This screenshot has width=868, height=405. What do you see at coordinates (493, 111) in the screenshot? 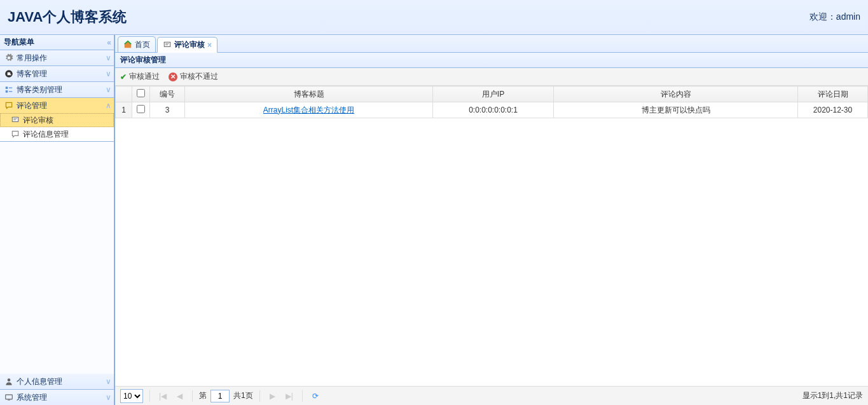
I see `cell-ip: 0:0:0:0:0:0:0:1` at bounding box center [493, 111].